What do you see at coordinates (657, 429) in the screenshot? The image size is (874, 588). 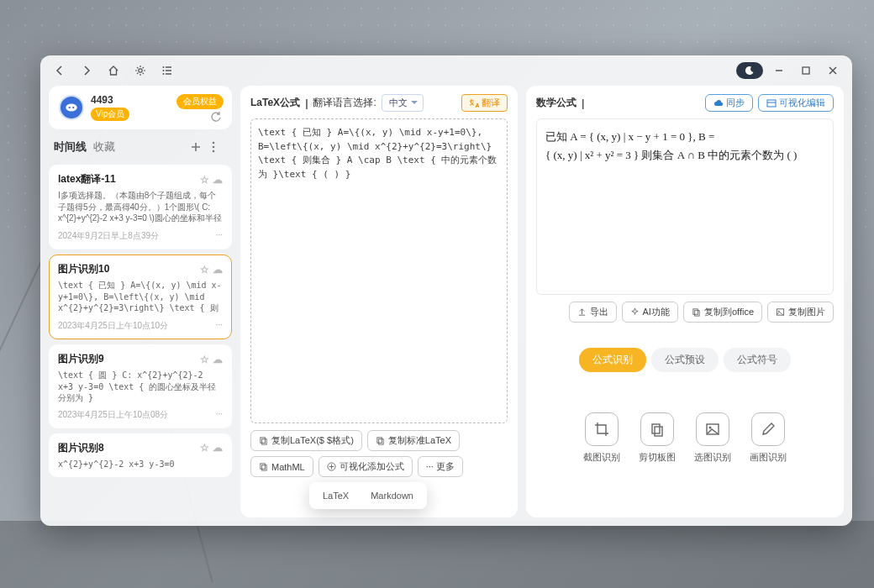 I see `clipboard-icon` at bounding box center [657, 429].